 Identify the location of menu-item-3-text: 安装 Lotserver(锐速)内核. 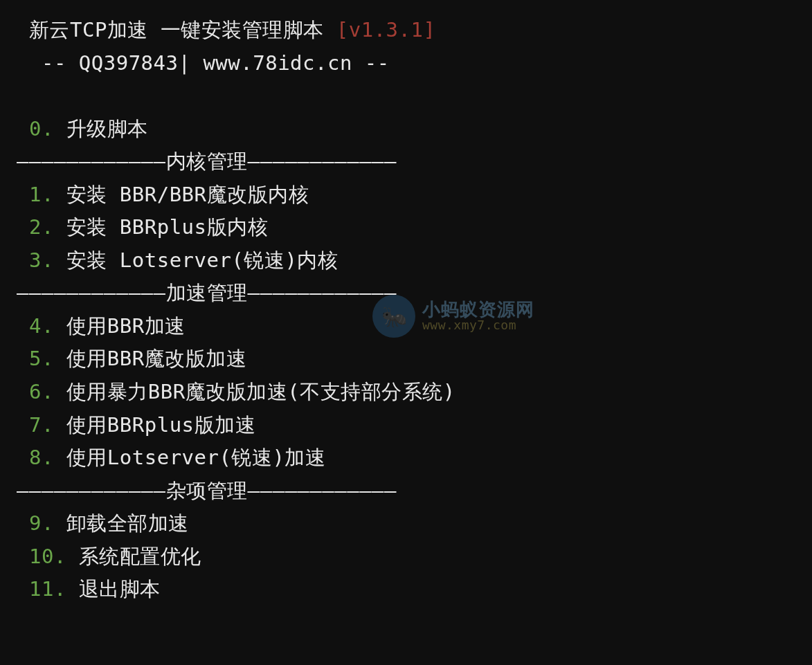
(196, 260).